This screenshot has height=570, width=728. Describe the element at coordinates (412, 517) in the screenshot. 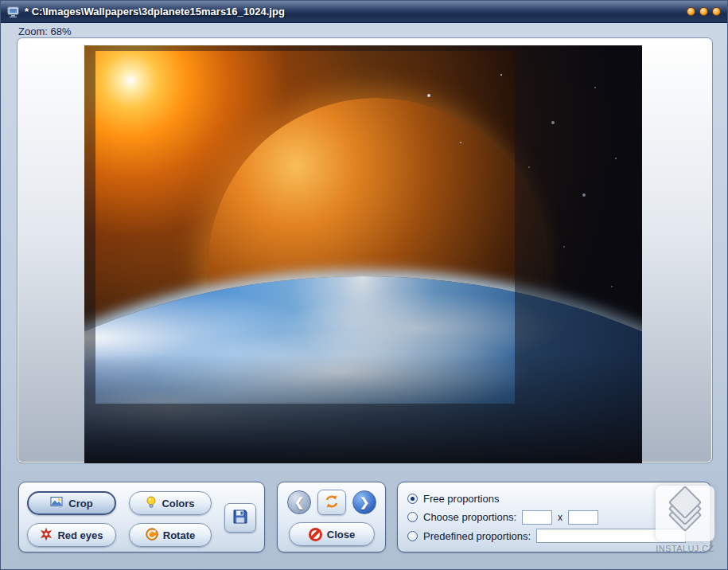

I see `choose-proportions-radio` at that location.